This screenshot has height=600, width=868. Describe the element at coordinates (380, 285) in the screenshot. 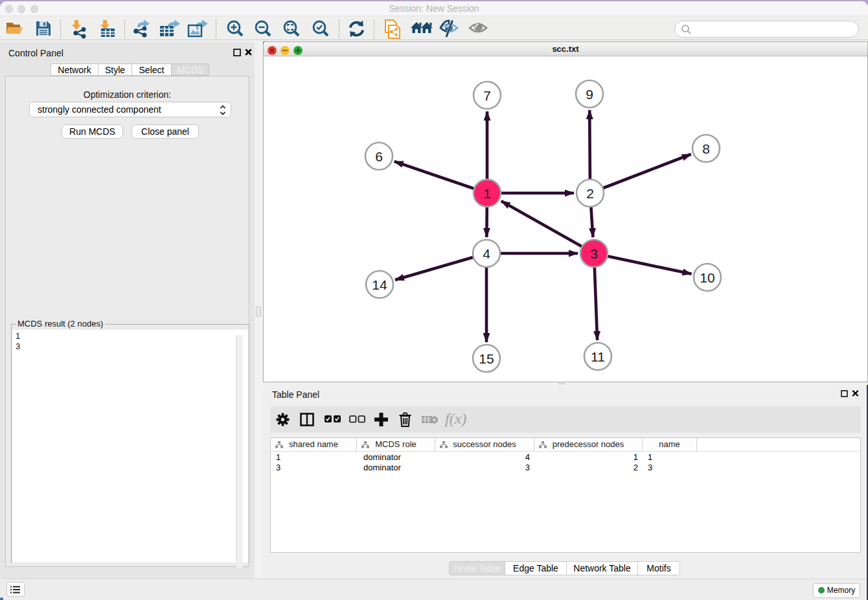

I see `svg-text: 14` at that location.